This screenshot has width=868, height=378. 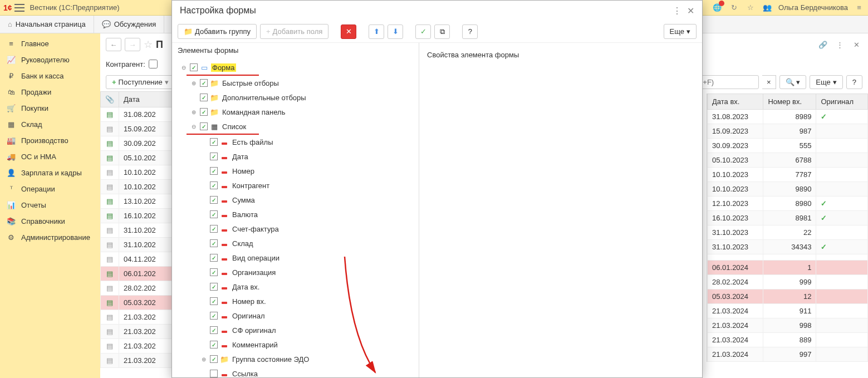 I want to click on tree-node: ⊕📁Быстрые отборы, so click(x=295, y=83).